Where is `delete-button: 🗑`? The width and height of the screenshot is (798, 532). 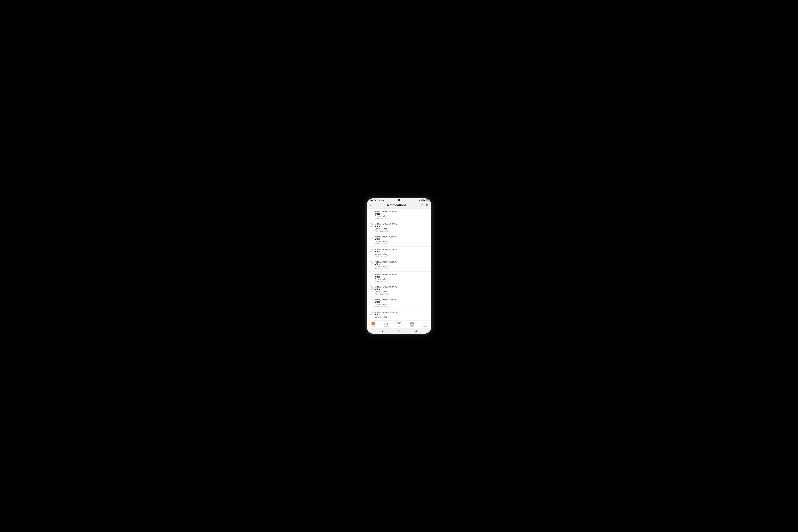 delete-button: 🗑 is located at coordinates (427, 206).